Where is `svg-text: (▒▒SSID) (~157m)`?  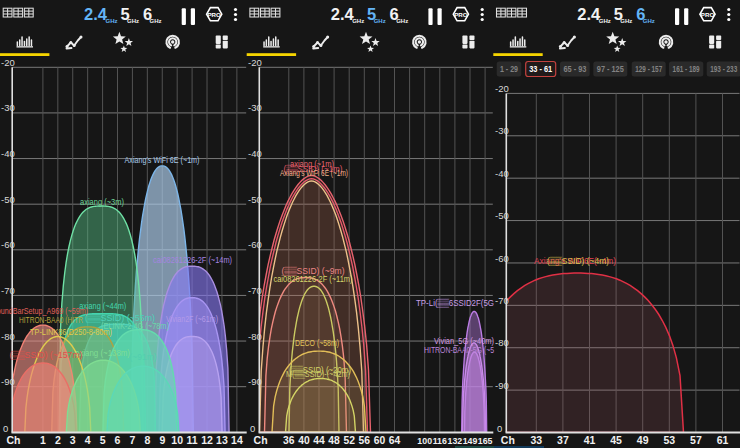
svg-text: (▒▒SSID) (~157m) is located at coordinates (46, 355).